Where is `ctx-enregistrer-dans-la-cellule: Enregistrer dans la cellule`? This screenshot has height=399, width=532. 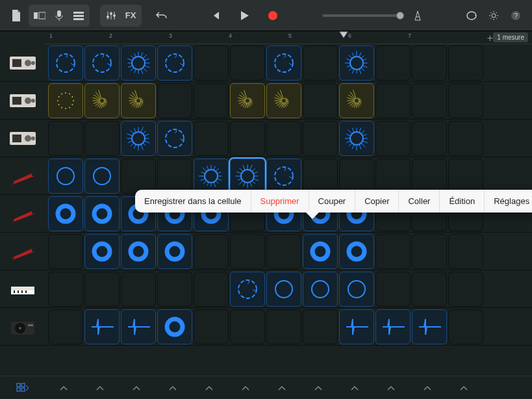 ctx-enregistrer-dans-la-cellule: Enregistrer dans la cellule is located at coordinates (194, 201).